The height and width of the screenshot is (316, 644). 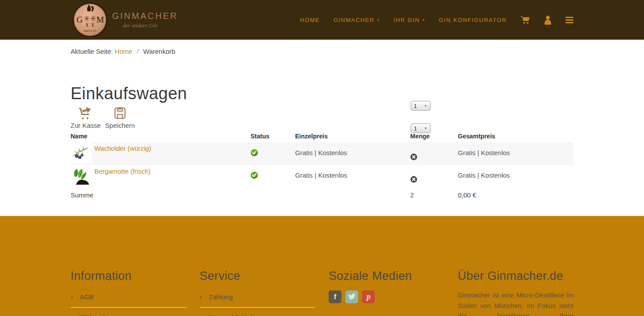 What do you see at coordinates (356, 20) in the screenshot?
I see `nav-ginmacher: GINMACHER▾` at bounding box center [356, 20].